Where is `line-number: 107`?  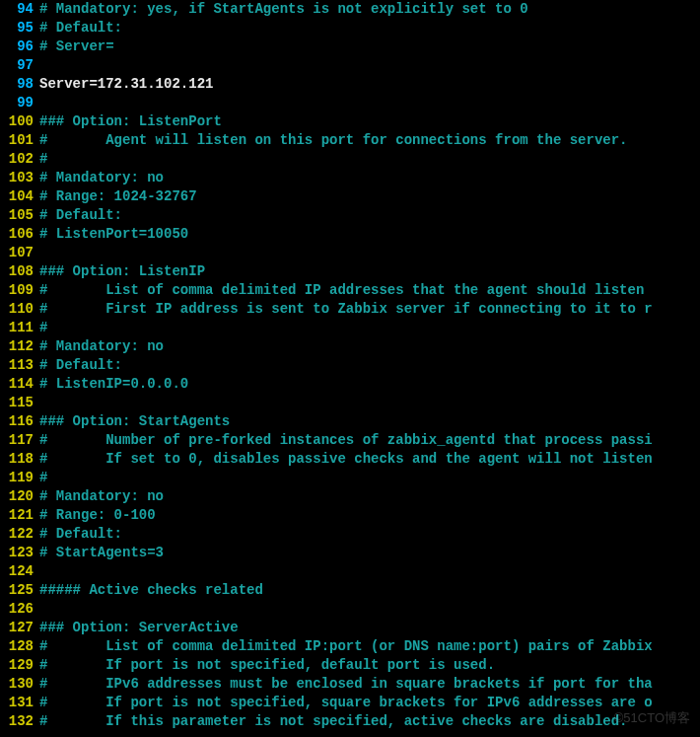 line-number: 107 is located at coordinates (20, 253).